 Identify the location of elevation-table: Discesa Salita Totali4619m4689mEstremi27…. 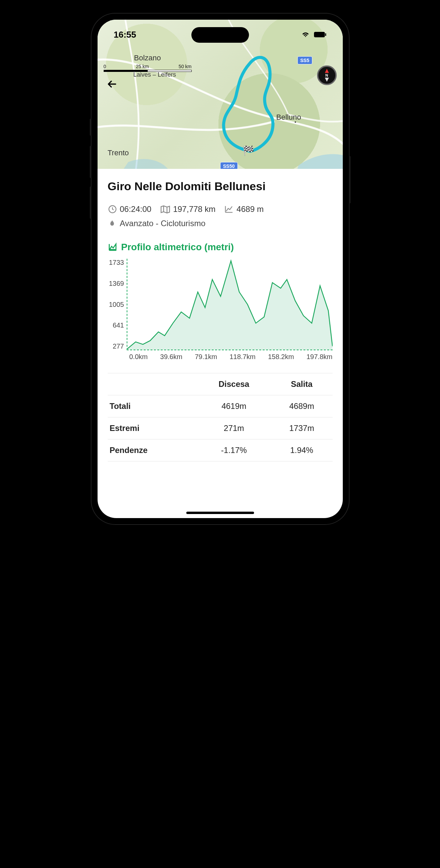
(220, 417).